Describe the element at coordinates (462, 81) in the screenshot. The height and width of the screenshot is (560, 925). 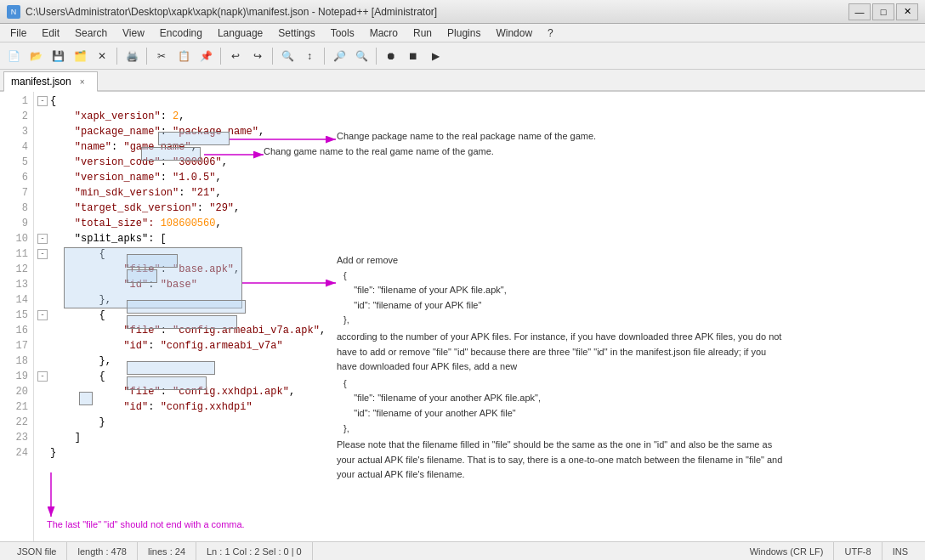
I see `tab-bar: manifest.json ×` at that location.